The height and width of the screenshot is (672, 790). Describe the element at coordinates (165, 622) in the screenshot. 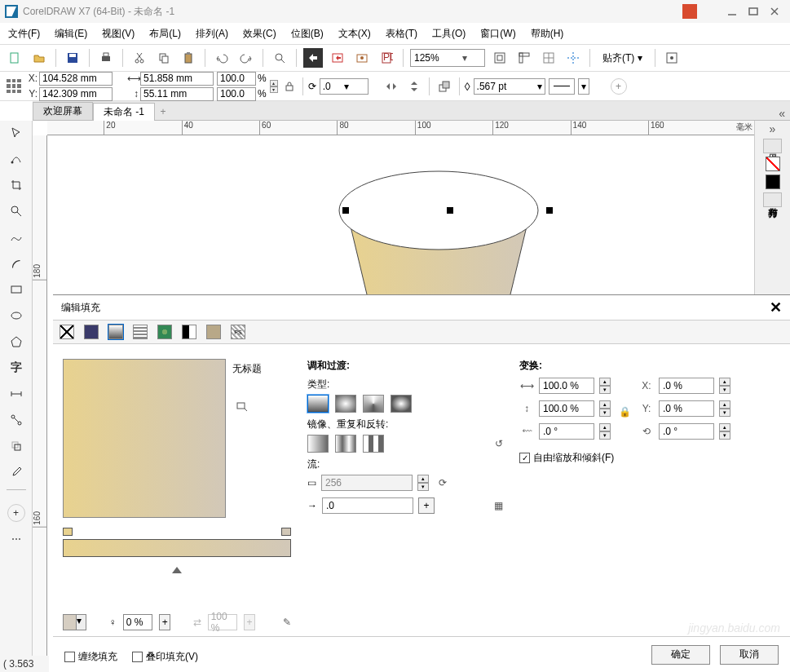

I see `opacity-picker-icon: +` at that location.